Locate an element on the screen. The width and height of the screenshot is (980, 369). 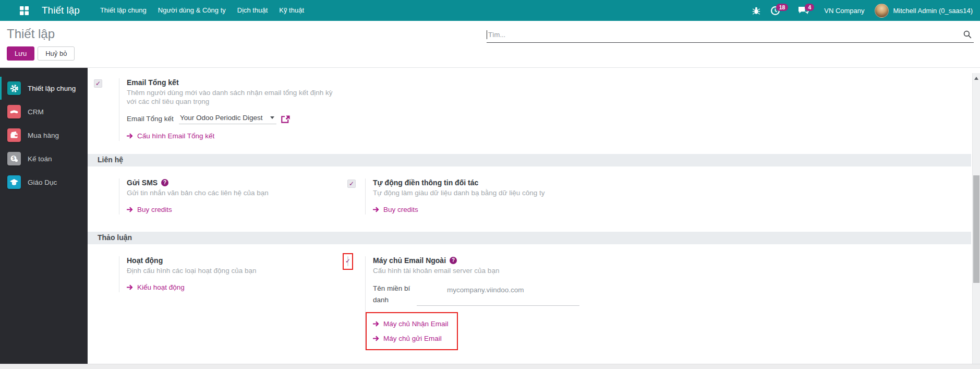
activities-button: 18 is located at coordinates (779, 10).